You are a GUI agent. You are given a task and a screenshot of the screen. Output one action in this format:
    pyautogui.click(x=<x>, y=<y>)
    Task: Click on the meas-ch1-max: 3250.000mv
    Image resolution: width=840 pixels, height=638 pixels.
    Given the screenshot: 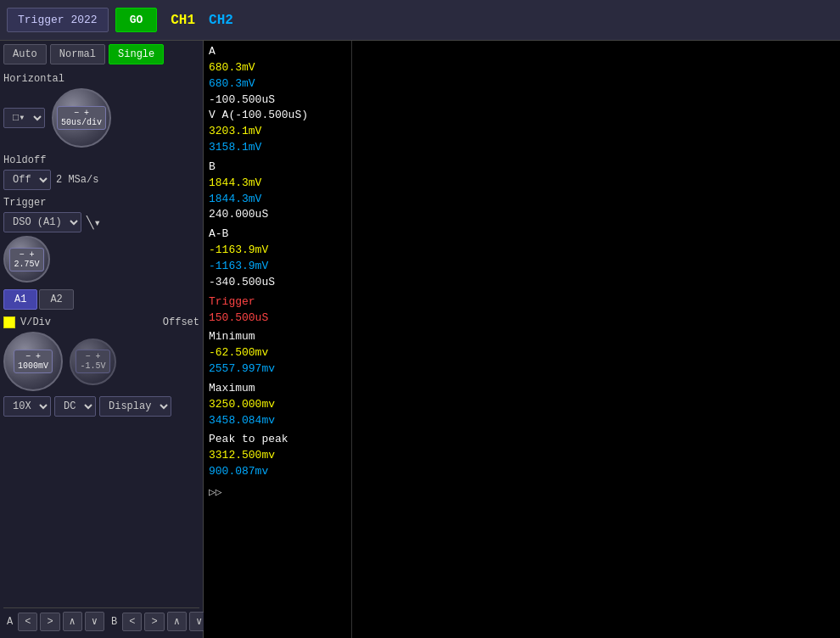 What is the action you would take?
    pyautogui.click(x=277, y=406)
    